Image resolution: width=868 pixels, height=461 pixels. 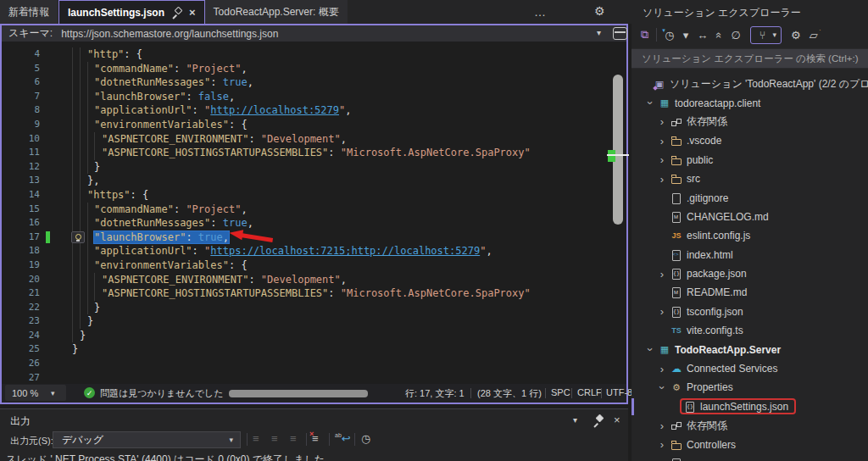 What do you see at coordinates (275, 439) in the screenshot?
I see `go-to-next-message-icon: ≡` at bounding box center [275, 439].